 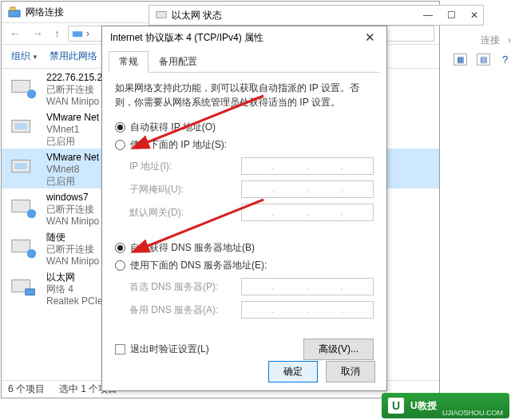 What do you see at coordinates (236, 38) in the screenshot?
I see `dialog-title: Internet 协议版本 4 (TCP/IPv4) 属性` at bounding box center [236, 38].